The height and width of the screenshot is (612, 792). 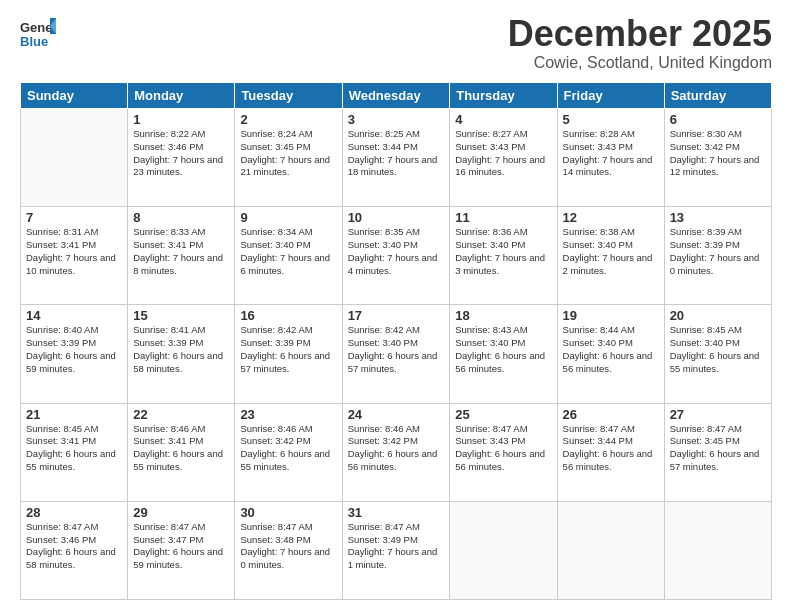 I want to click on day-info: Sunrise: 8:33 AMSunset: 3:41 PMDaylight:…, so click(x=181, y=252).